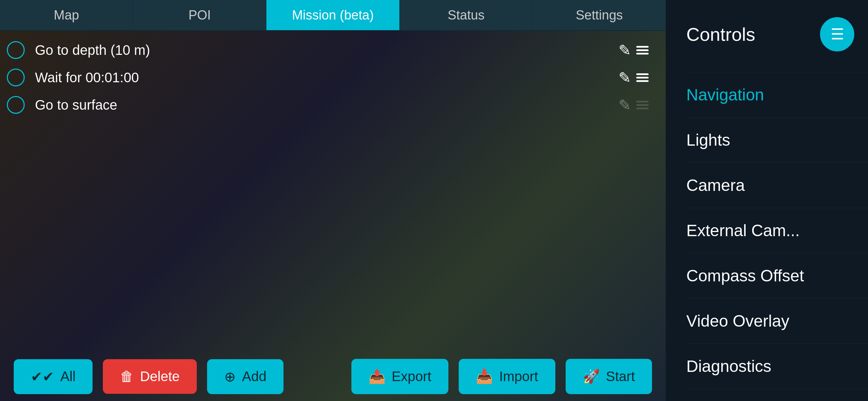 This screenshot has height=401, width=868. Describe the element at coordinates (777, 140) in the screenshot. I see `sidebar-item-lights: Lights` at that location.